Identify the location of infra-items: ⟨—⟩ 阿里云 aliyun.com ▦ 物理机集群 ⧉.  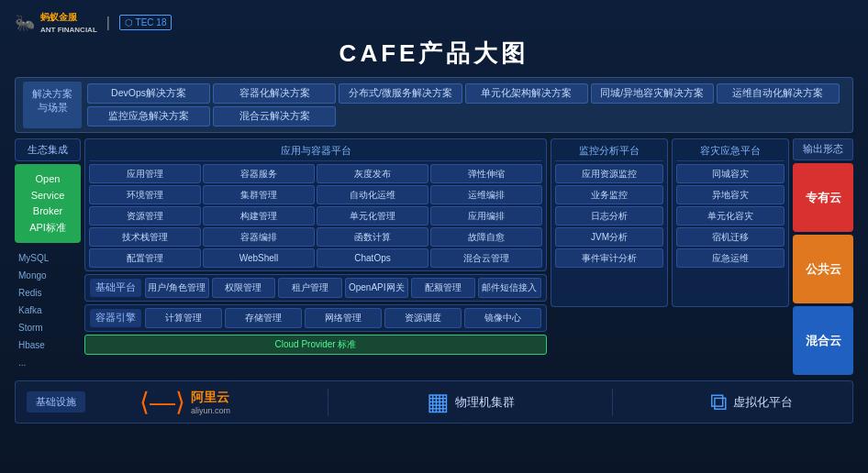
(466, 402).